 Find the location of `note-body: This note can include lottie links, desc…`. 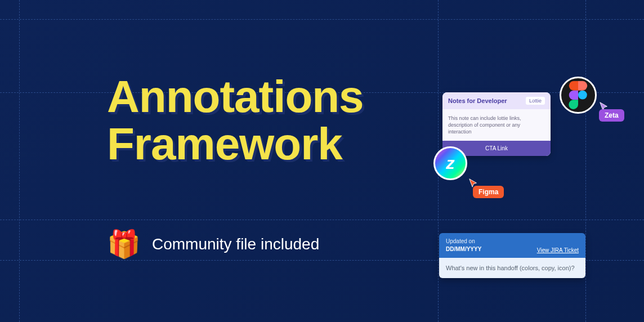

note-body: This note can include lottie links, desc… is located at coordinates (497, 125).